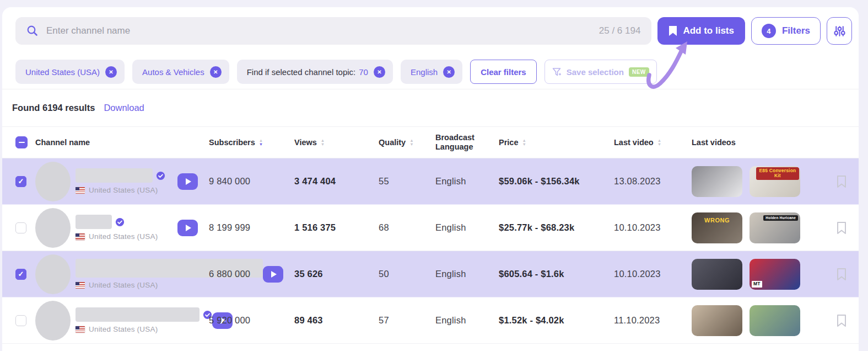 This screenshot has width=868, height=351. Describe the element at coordinates (595, 72) in the screenshot. I see `save-selection-label: Save selection` at that location.